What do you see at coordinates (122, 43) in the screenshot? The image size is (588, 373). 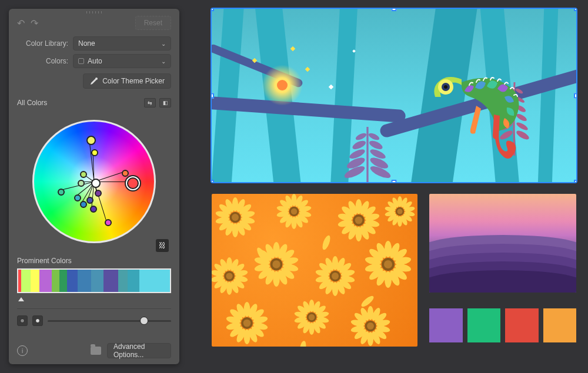 I see `color-library-select: None ⌄` at bounding box center [122, 43].